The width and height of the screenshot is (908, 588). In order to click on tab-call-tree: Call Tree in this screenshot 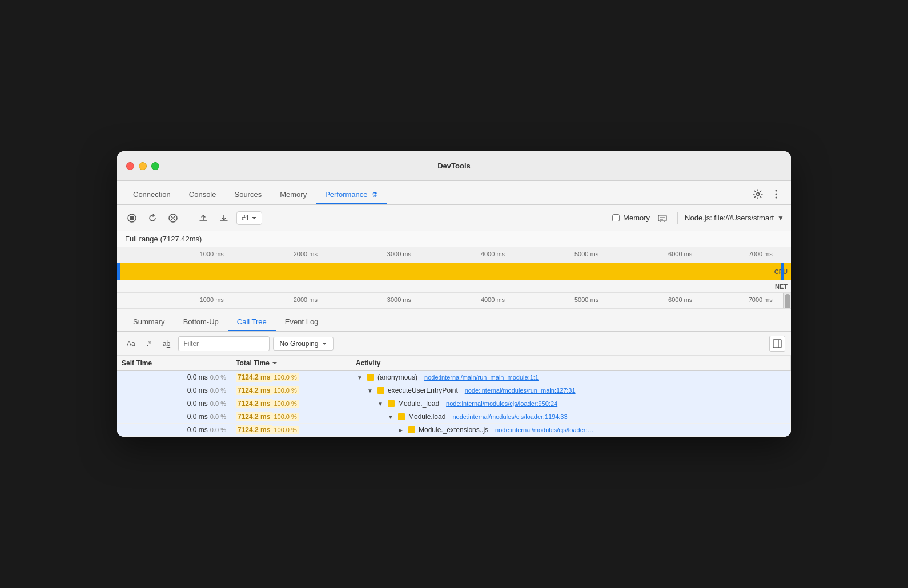, I will do `click(252, 322)`.